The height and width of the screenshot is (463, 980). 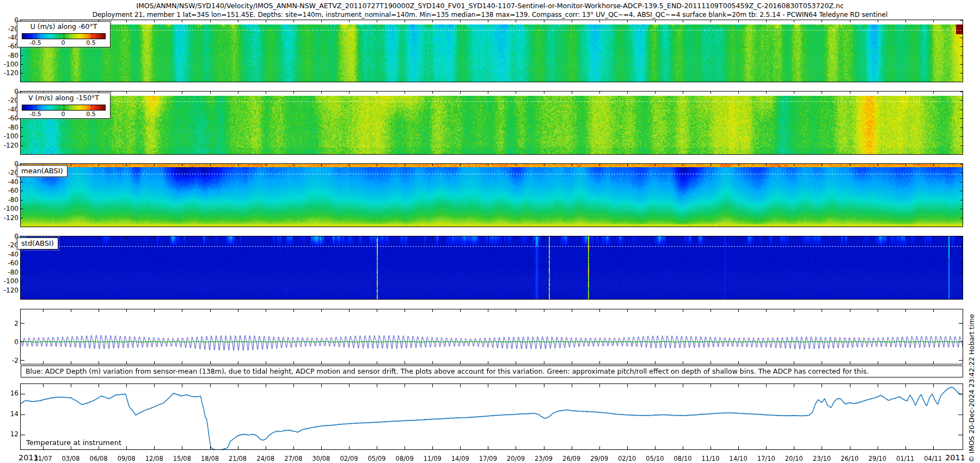 I want to click on x-tick-label: 05/09, so click(x=377, y=459).